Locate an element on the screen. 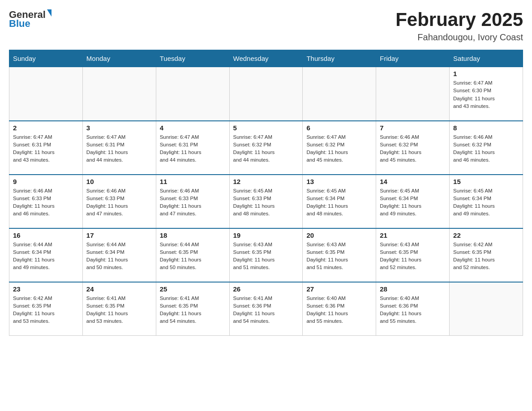  title-section: February 2025 Fahandougou, Ivory Coast is located at coordinates (459, 26).